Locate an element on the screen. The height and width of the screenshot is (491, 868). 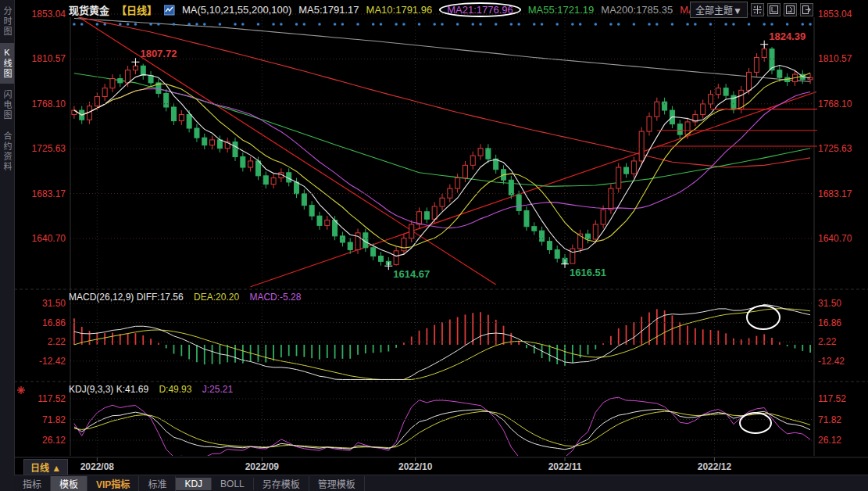
ma5-value: MA5:1791.17 is located at coordinates (328, 9).